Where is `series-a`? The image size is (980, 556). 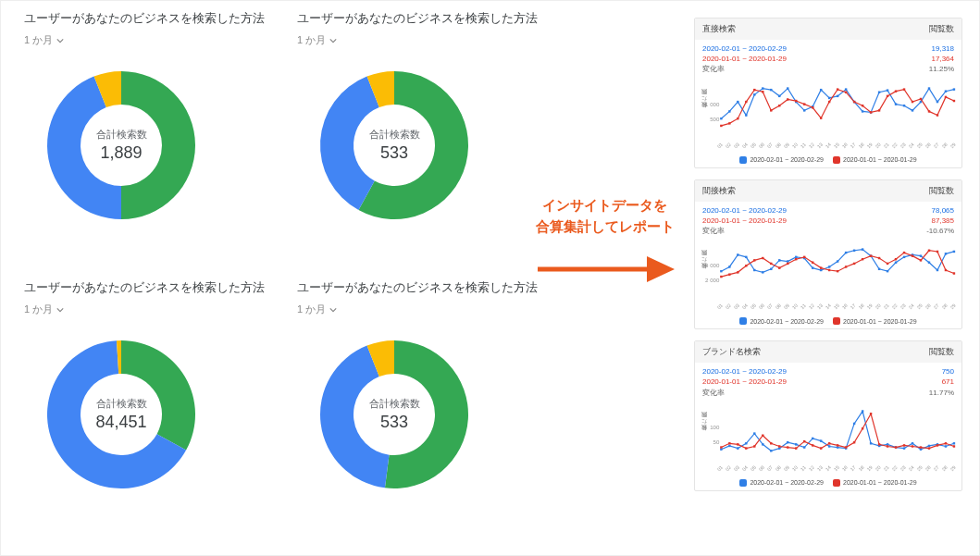 series-a is located at coordinates (837, 104).